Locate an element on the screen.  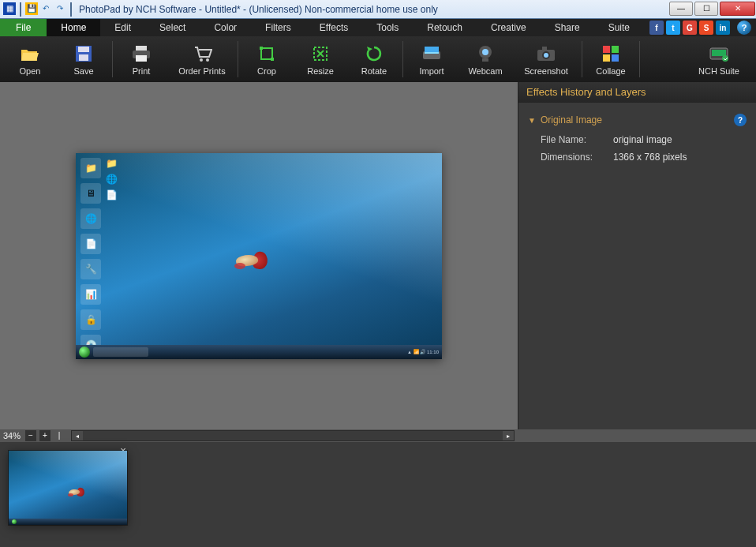
menu-tools: Tools is located at coordinates (387, 28).